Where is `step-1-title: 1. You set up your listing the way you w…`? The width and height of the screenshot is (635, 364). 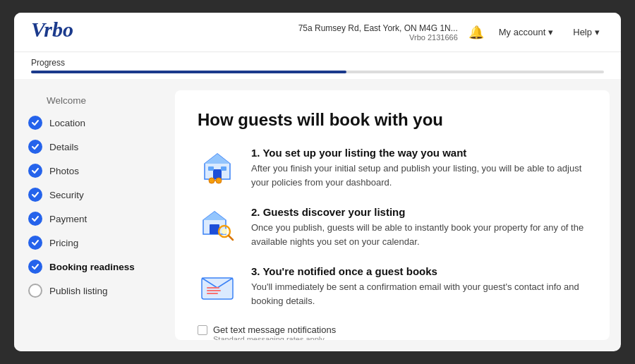 step-1-title: 1. You set up your listing the way you w… is located at coordinates (419, 152).